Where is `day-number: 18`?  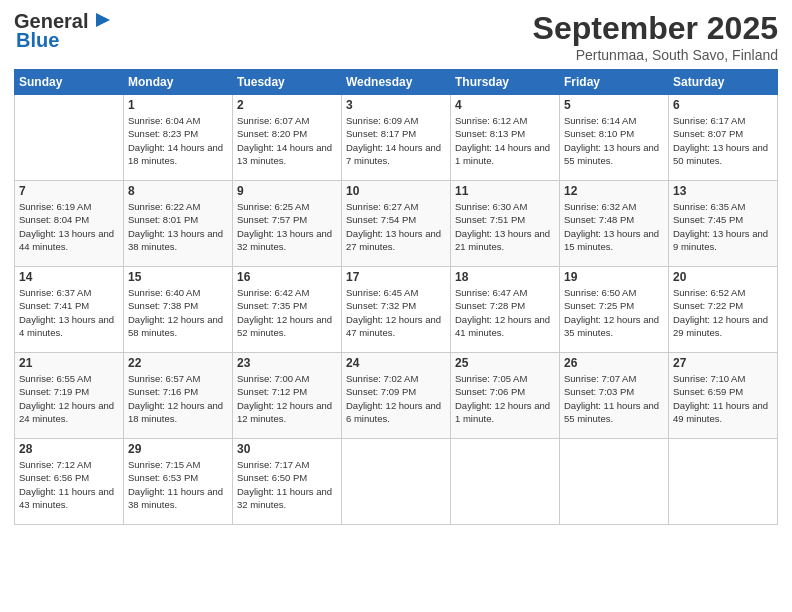 day-number: 18 is located at coordinates (505, 277).